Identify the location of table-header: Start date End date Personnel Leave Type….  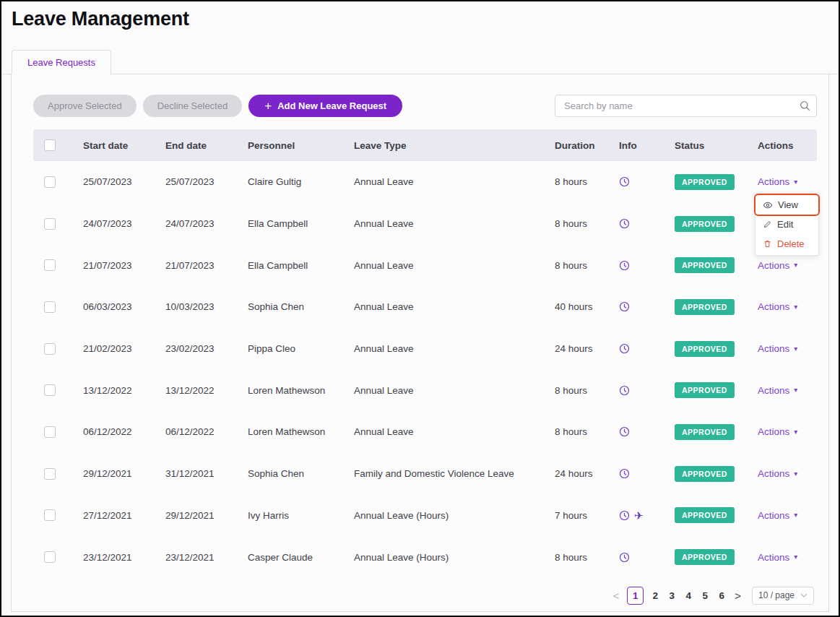
(425, 145).